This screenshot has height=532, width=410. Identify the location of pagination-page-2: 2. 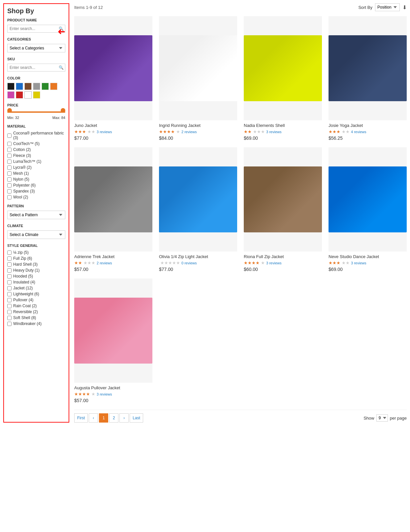
(114, 418).